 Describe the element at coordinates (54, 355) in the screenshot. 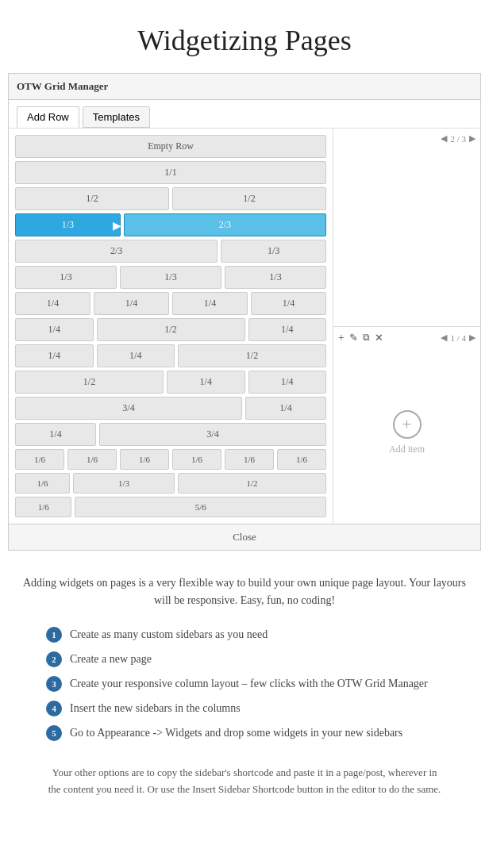

I see `grid-cell-1-4g: 1/4` at that location.